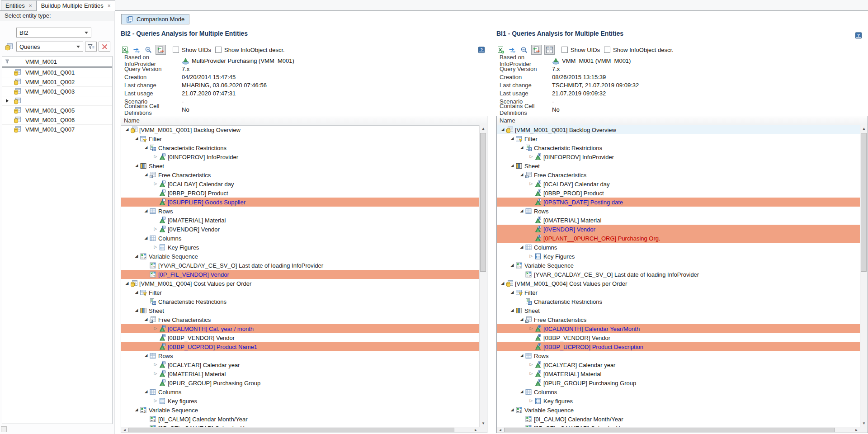 The image size is (868, 434). I want to click on help-icon: ?, so click(481, 50).